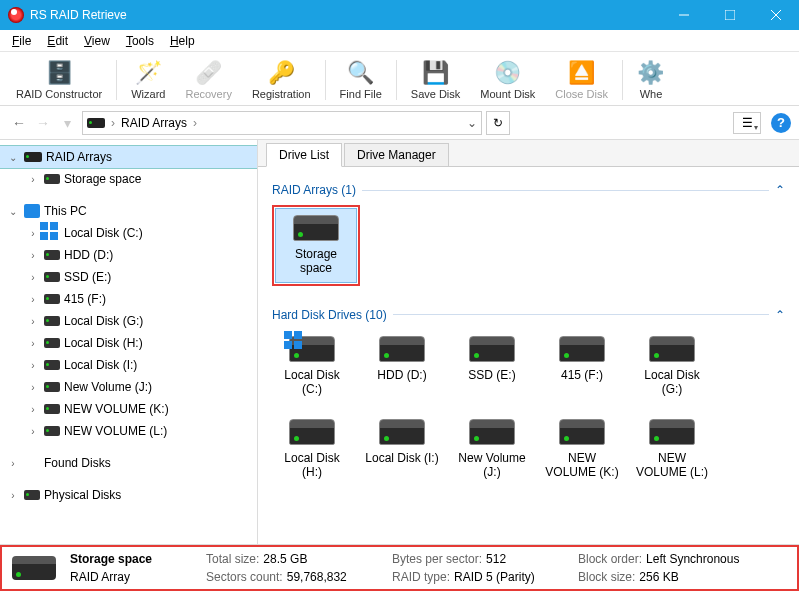 This screenshot has height=593, width=799. Describe the element at coordinates (396, 154) in the screenshot. I see `tab-drive-manager: Drive Manager` at that location.